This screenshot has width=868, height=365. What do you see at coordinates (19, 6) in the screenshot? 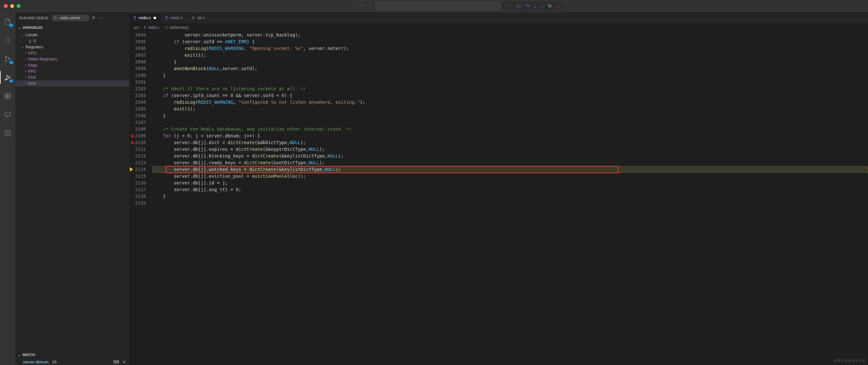
I see `zoom-window-icon` at bounding box center [19, 6].